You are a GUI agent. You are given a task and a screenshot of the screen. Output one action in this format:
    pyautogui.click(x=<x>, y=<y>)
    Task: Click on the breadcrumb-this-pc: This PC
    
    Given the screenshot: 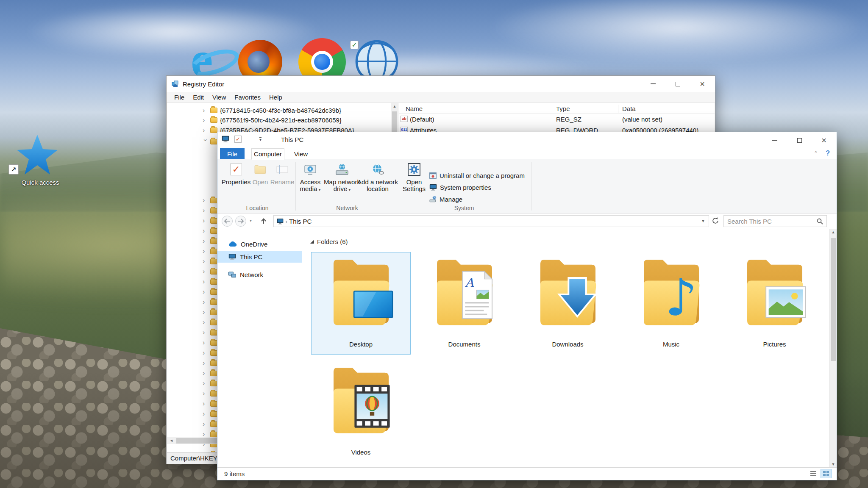 What is the action you would take?
    pyautogui.click(x=300, y=221)
    